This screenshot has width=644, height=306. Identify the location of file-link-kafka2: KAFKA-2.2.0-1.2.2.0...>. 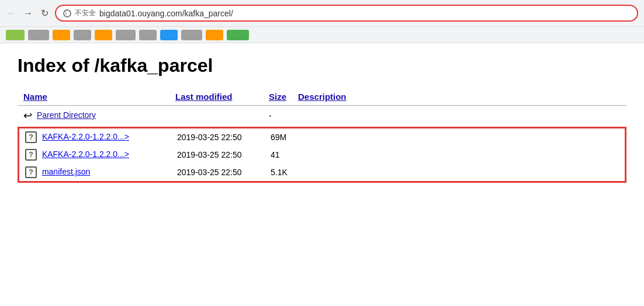
(85, 154).